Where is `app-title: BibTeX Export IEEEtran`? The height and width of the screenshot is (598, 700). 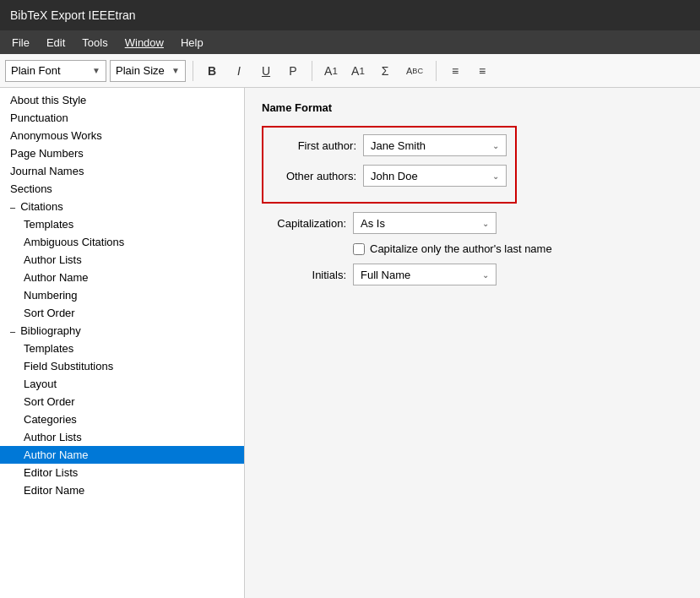 app-title: BibTeX Export IEEEtran is located at coordinates (73, 15).